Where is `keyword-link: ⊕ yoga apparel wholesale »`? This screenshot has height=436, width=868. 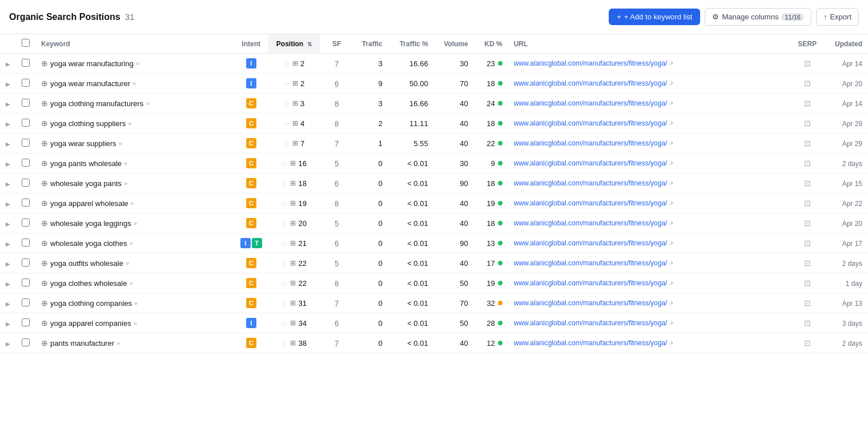 keyword-link: ⊕ yoga apparel wholesale » is located at coordinates (135, 203).